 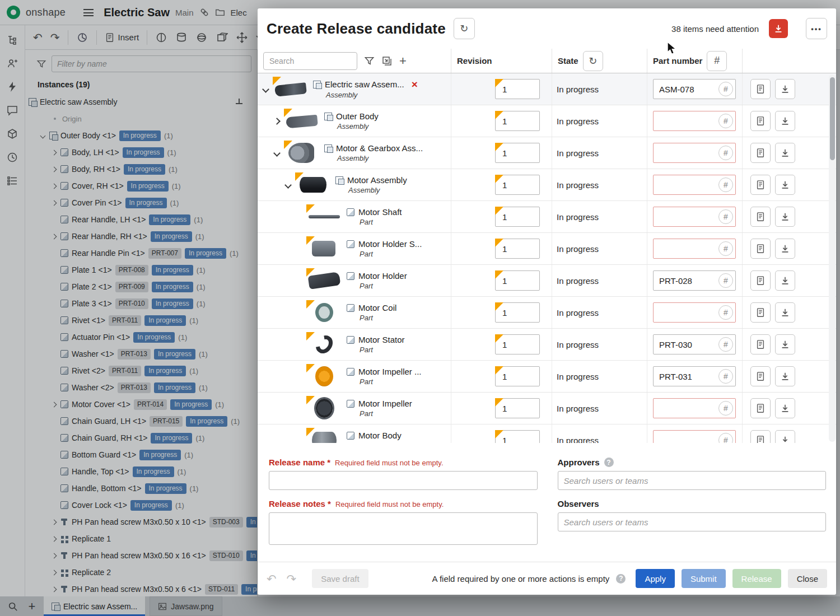 What do you see at coordinates (300, 463) in the screenshot?
I see `release-name-label: Release name *` at bounding box center [300, 463].